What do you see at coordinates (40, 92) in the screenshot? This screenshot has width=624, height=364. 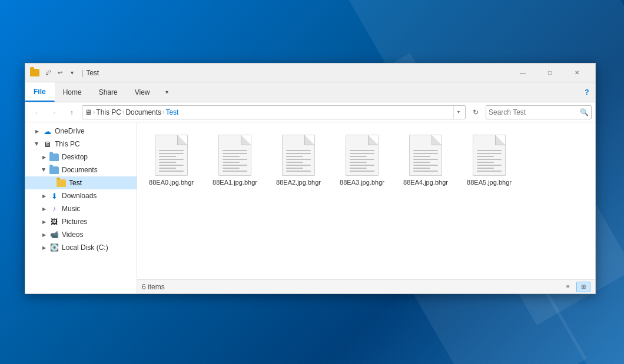 I see `tab-file: File` at bounding box center [40, 92].